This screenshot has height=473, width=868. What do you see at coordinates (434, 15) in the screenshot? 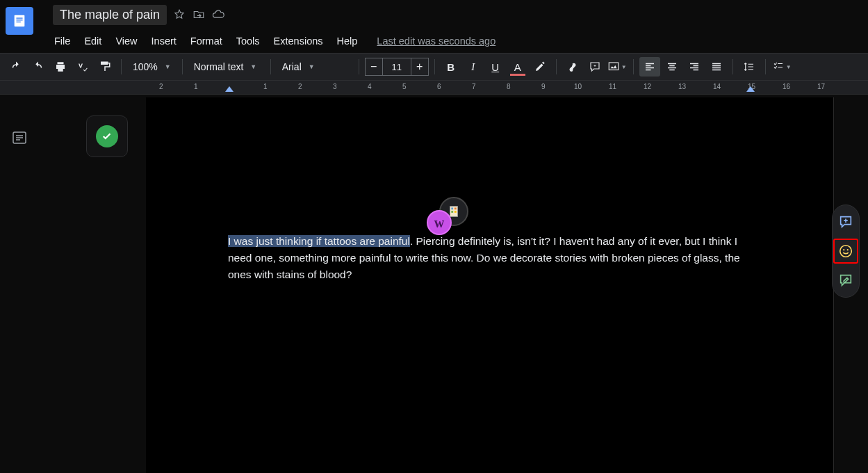
I see `title-bar: The maple of pain` at bounding box center [434, 15].